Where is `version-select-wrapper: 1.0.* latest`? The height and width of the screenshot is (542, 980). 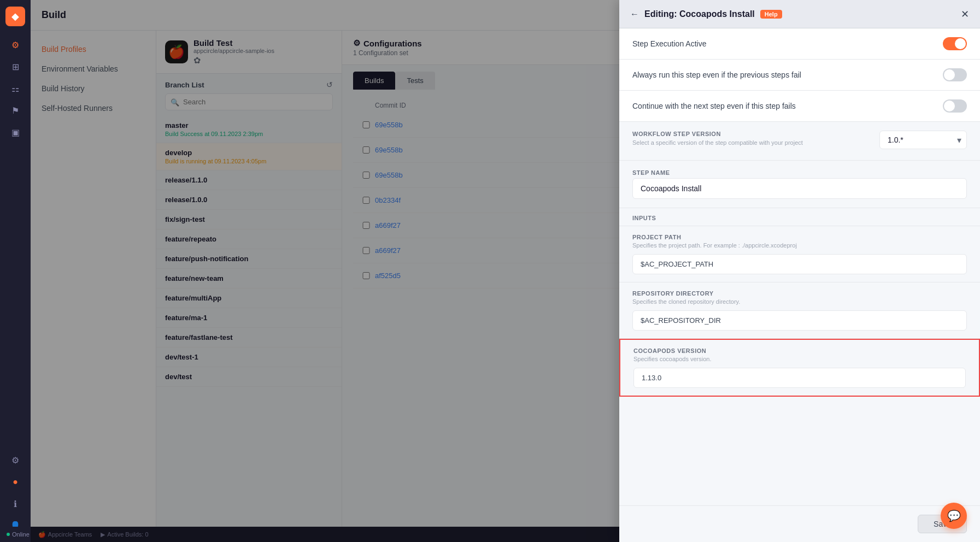
version-select-wrapper: 1.0.* latest is located at coordinates (923, 140).